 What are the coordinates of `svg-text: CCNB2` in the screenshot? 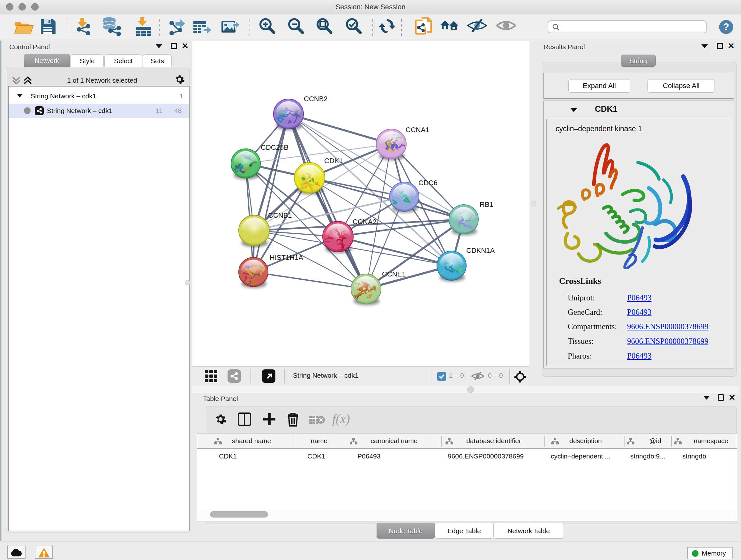 It's located at (316, 99).